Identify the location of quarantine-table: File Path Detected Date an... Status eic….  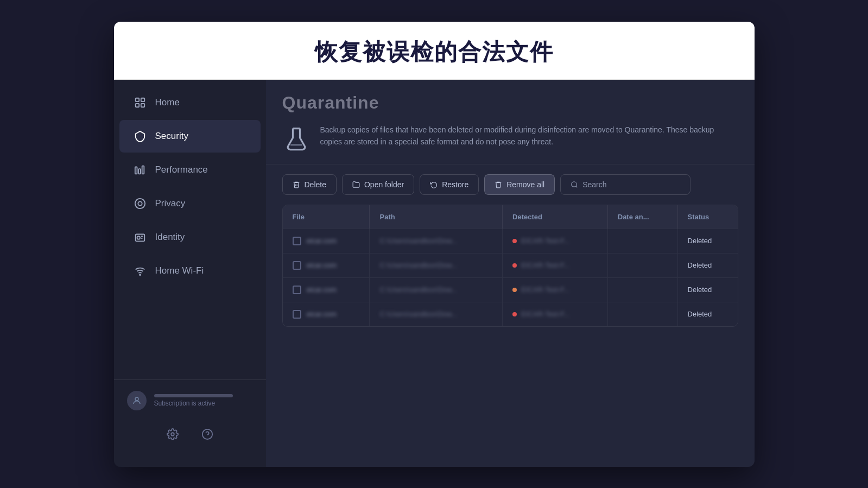
(510, 266).